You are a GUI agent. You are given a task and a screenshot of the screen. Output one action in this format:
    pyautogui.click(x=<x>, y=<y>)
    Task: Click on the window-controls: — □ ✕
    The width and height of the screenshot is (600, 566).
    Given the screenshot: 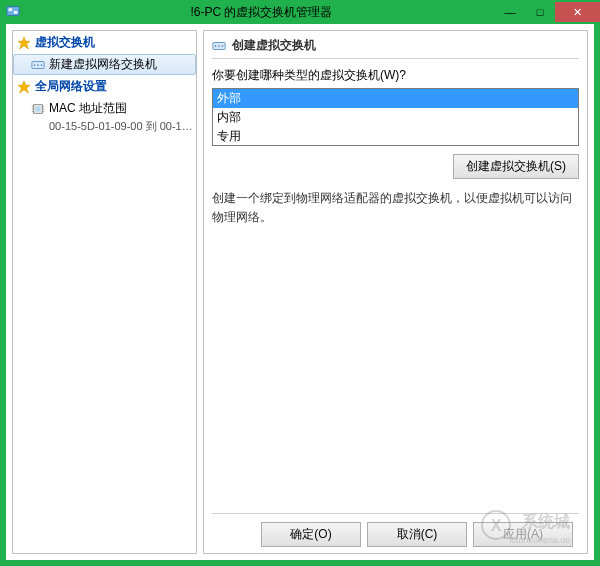 What is the action you would take?
    pyautogui.click(x=548, y=12)
    